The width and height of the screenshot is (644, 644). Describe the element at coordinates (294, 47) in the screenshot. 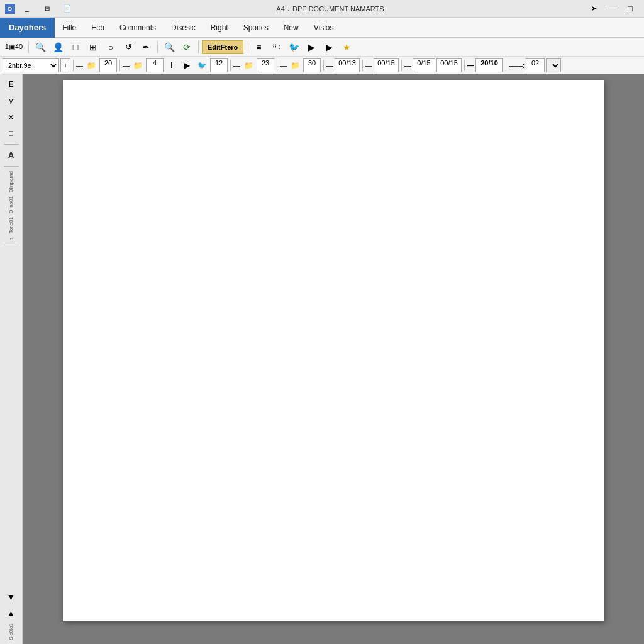

I see `twitter-button: 🐦` at that location.